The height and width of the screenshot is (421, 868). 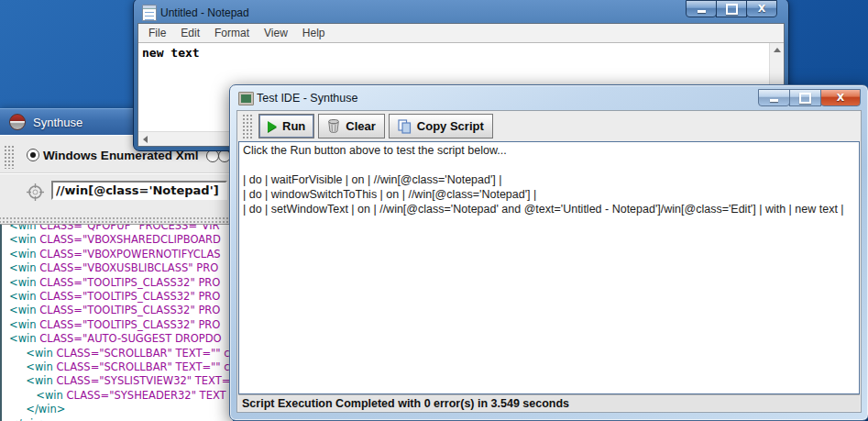 What do you see at coordinates (549, 97) in the screenshot?
I see `testide-titlebar: Test IDE - Synthuse X` at bounding box center [549, 97].